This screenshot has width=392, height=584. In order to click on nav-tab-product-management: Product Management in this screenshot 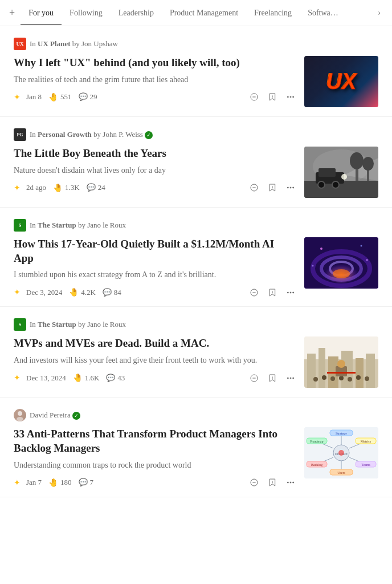, I will do `click(204, 13)`.